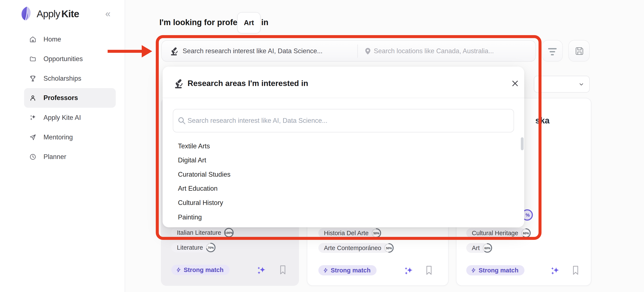  Describe the element at coordinates (33, 39) in the screenshot. I see `home-icon` at that location.